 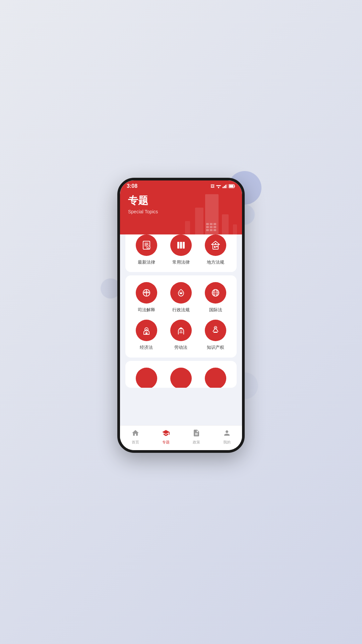 I want to click on home-icon, so click(x=135, y=434).